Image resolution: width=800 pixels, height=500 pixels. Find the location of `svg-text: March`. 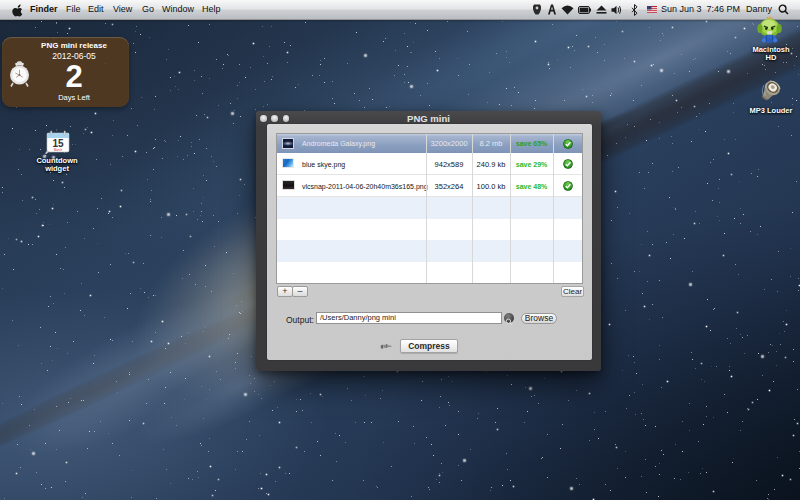

svg-text: March is located at coordinates (58, 150).